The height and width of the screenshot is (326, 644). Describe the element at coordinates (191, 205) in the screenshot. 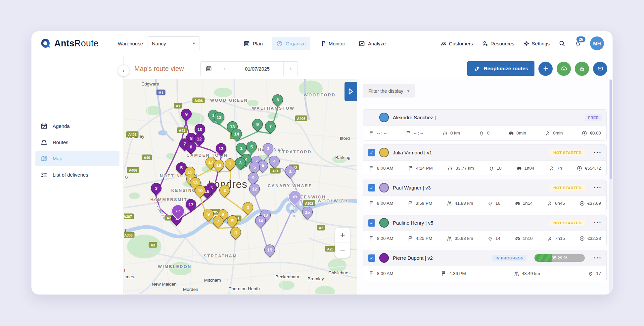

I see `marker-number: 17` at that location.